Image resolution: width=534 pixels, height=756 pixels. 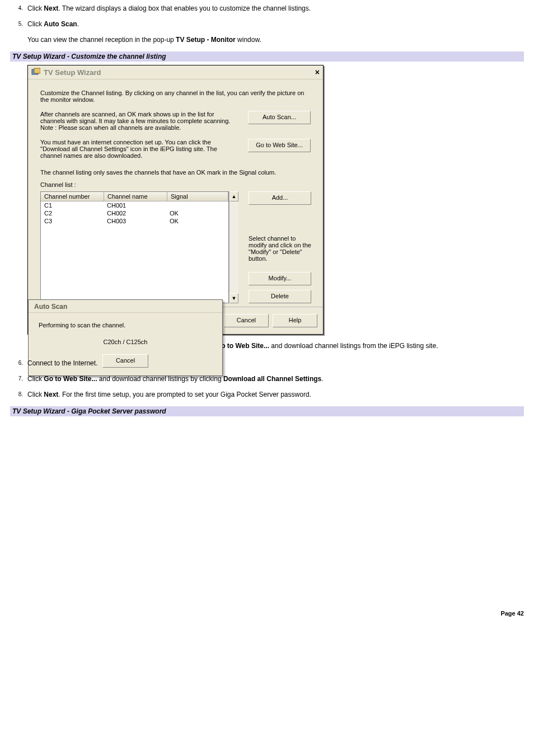 What do you see at coordinates (169, 395) in the screenshot?
I see `step-8-text: Click Next. For the first time setup, yo…` at bounding box center [169, 395].